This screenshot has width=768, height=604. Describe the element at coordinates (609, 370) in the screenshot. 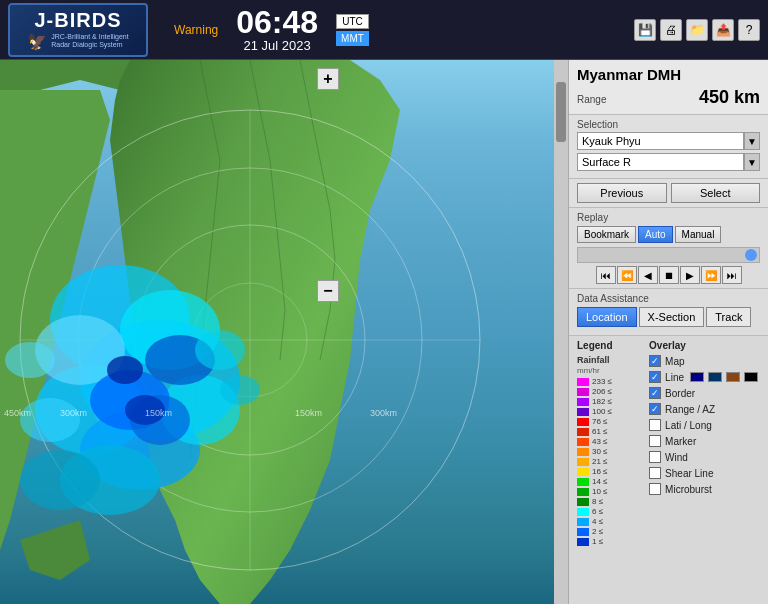

I see `legend-unit: mm/hr` at that location.